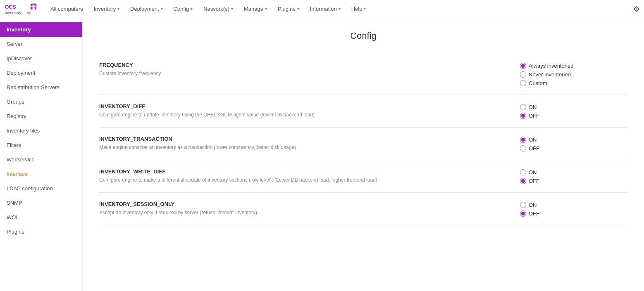  I want to click on nav-right: ⚙, so click(637, 9).